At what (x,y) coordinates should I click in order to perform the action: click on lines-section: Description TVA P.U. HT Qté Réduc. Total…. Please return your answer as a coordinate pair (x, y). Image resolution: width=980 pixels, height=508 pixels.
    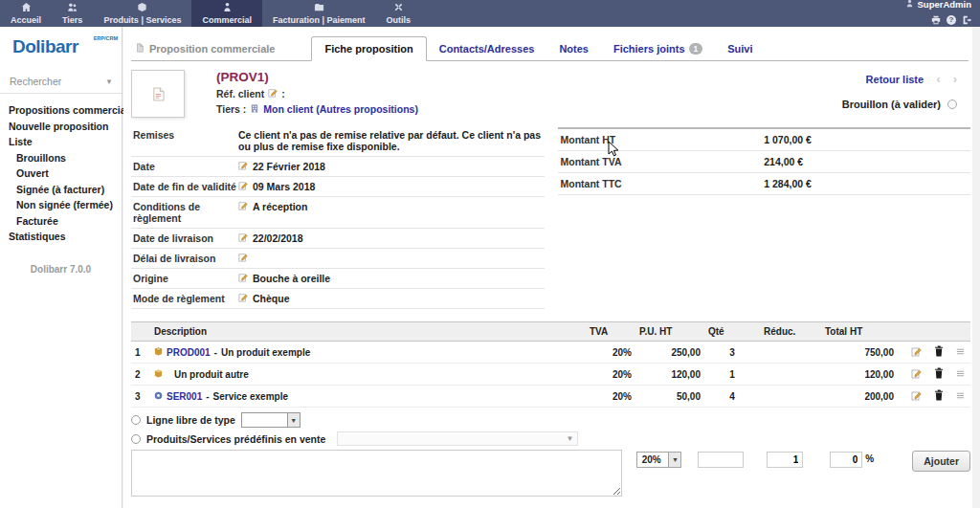
    Looking at the image, I should click on (551, 364).